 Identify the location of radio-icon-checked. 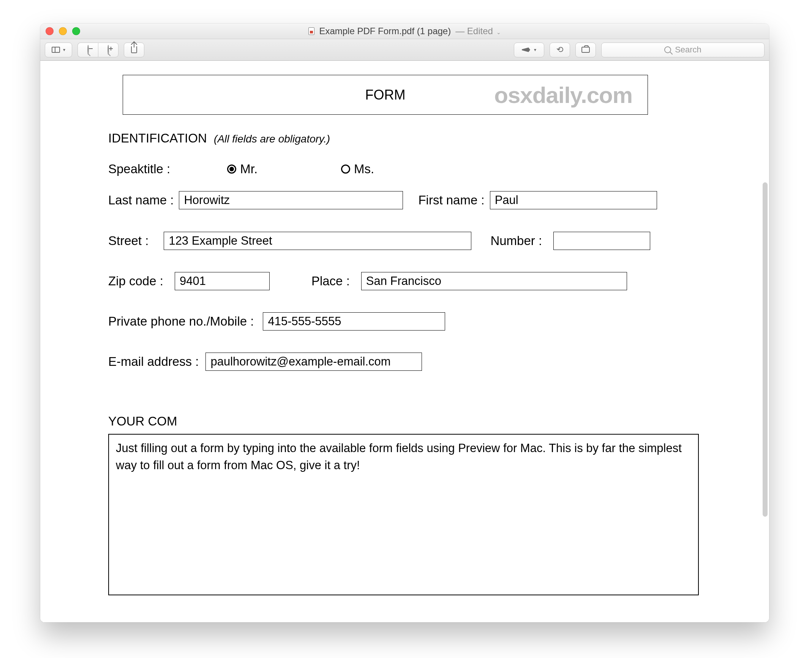
(232, 169).